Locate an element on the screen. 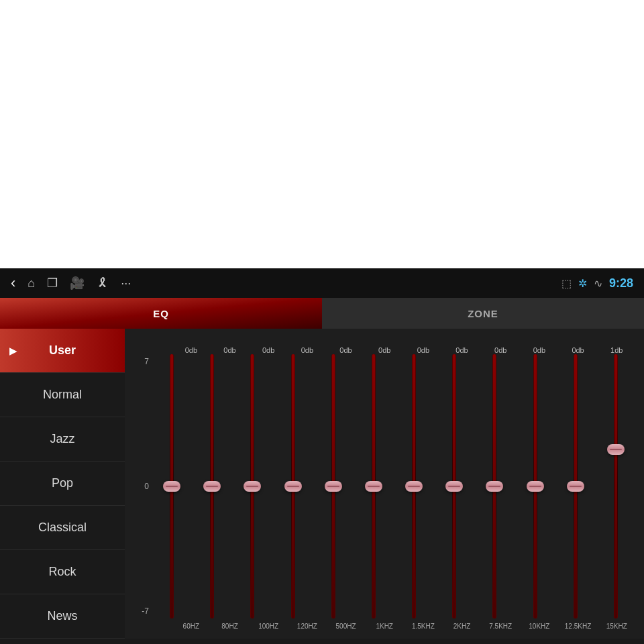  eq-freq-label-5: 1KHZ is located at coordinates (384, 627).